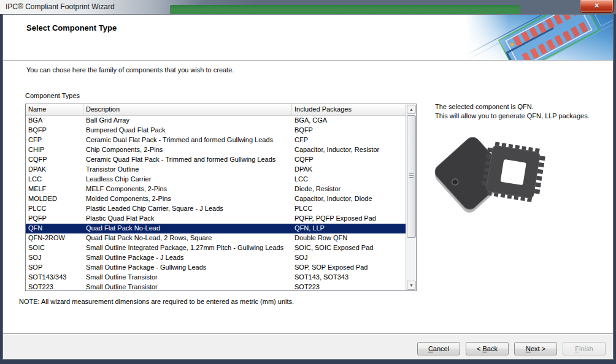 Image resolution: width=616 pixels, height=364 pixels. I want to click on cell-description: Ball Grid Array, so click(188, 121).